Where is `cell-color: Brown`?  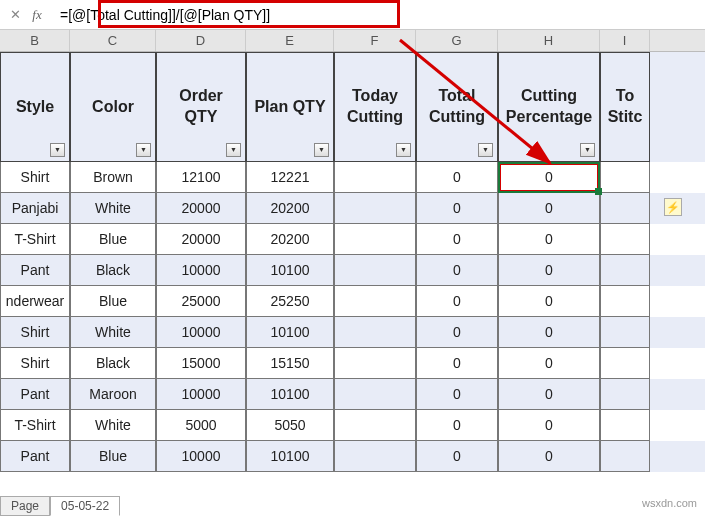 cell-color: Brown is located at coordinates (113, 178).